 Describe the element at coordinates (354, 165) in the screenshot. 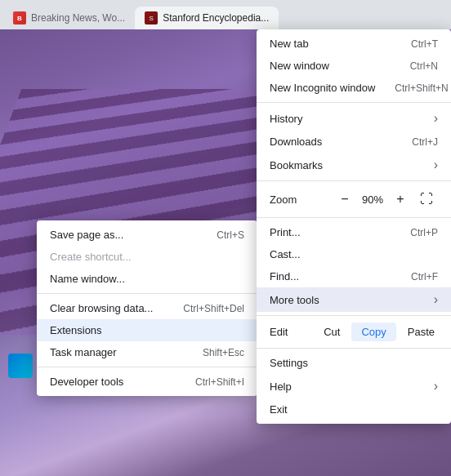

I see `menu-item-bookmarks: Bookmarks` at that location.